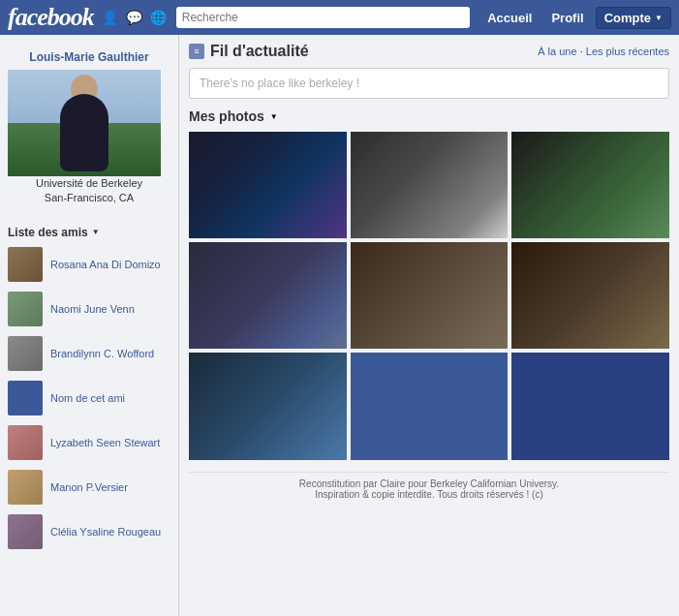  What do you see at coordinates (110, 17) in the screenshot?
I see `people-icon: 👤` at bounding box center [110, 17].